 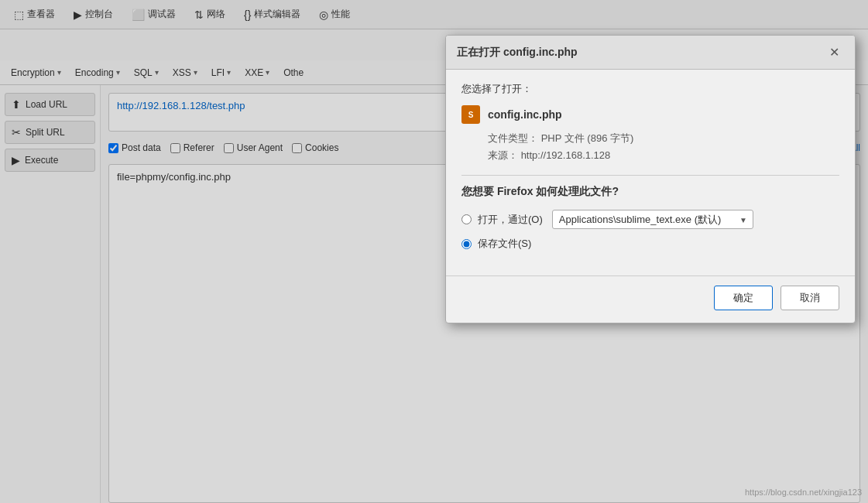 I want to click on dialog-close-button: ✕, so click(x=835, y=53).